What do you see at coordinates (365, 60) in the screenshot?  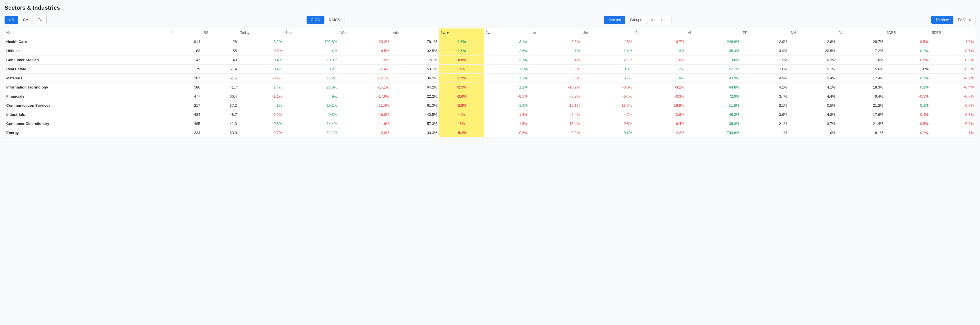 I see `cell-worst: -7.5%` at bounding box center [365, 60].